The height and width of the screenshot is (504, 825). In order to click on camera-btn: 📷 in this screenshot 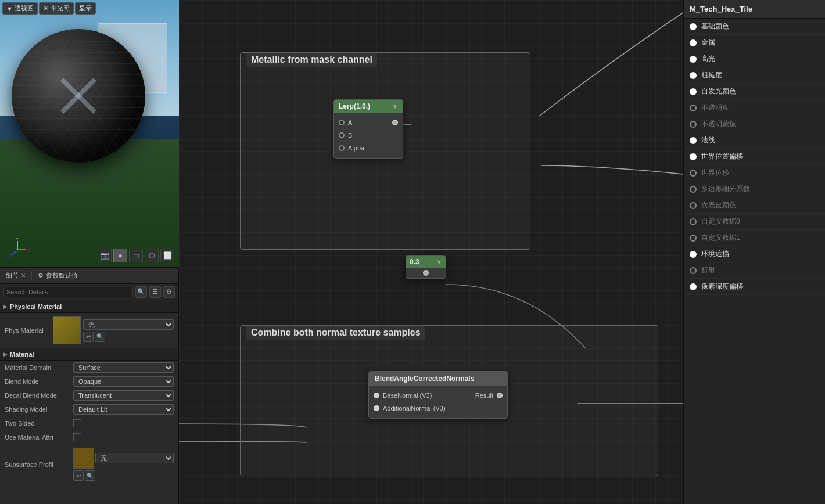, I will do `click(105, 255)`.